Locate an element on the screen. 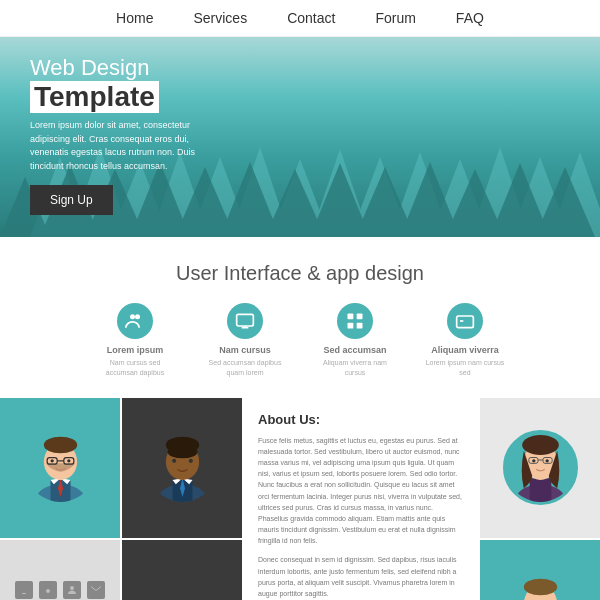 The image size is (600, 600). feature-desc-3: Lorem ipsum nam cursus sed is located at coordinates (465, 368).